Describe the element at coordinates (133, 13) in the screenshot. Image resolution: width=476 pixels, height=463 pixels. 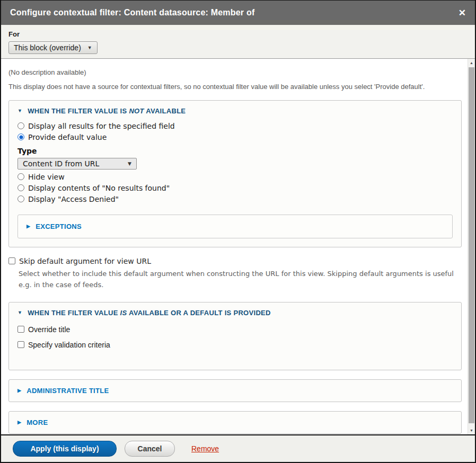
I see `dialog-title: Configure contextual filter: Content dat…` at that location.